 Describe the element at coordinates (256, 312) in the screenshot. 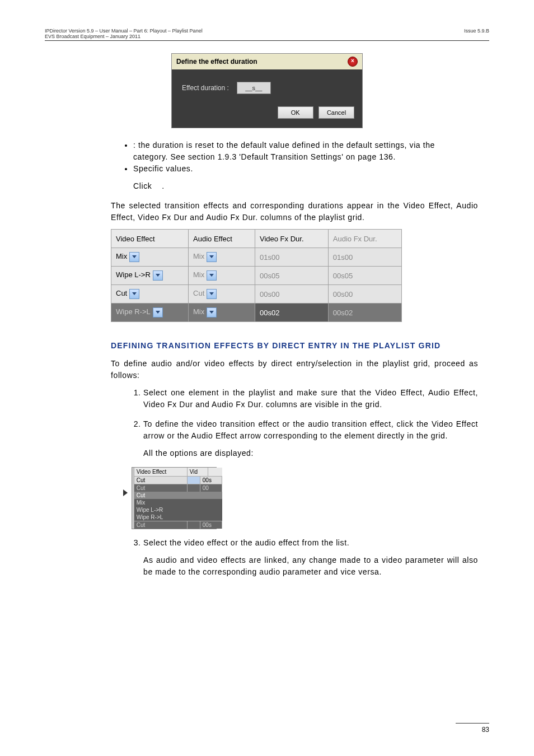

I see `table-row-selected: Wipe R->L Mix 00s02 00s02` at that location.